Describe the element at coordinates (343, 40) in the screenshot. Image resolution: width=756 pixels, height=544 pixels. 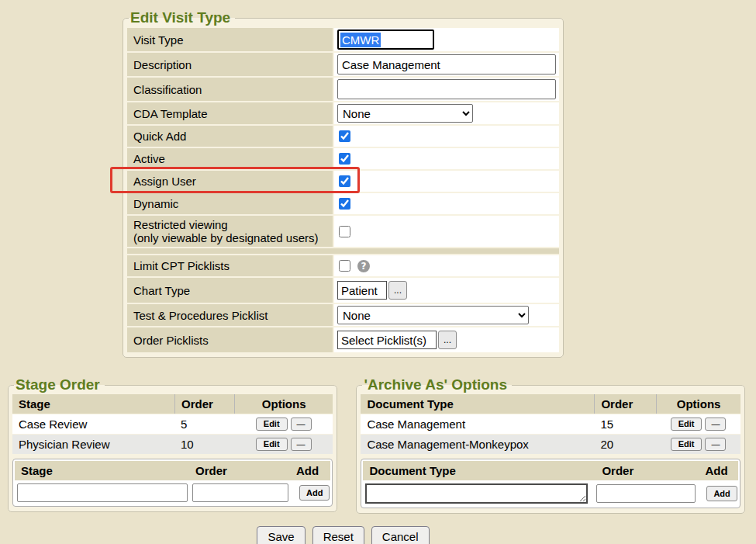
I see `visit-type-row: Visit Type CMWR` at that location.